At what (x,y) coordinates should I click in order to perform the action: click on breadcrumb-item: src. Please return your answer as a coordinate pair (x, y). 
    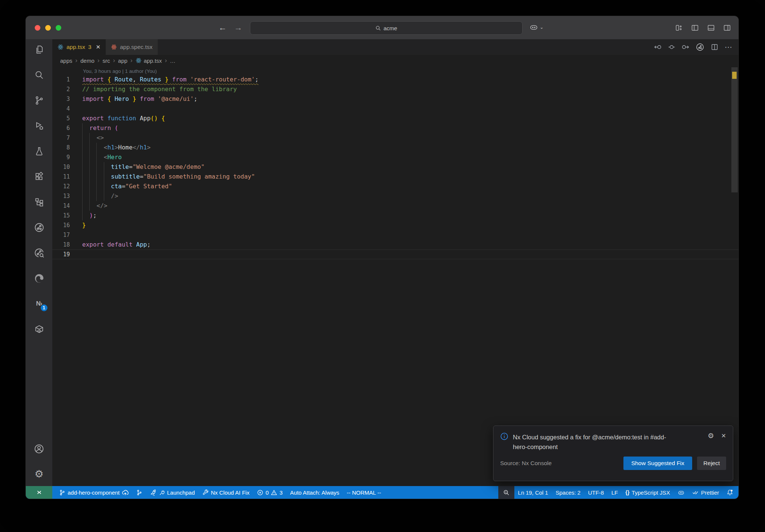
    Looking at the image, I should click on (106, 61).